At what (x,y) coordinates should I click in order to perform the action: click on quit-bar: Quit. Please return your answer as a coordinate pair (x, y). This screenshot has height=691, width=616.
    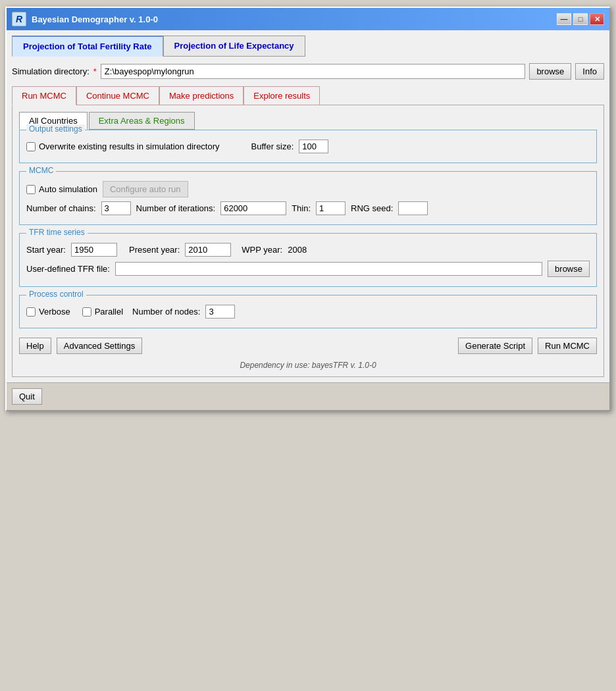
    Looking at the image, I should click on (308, 396).